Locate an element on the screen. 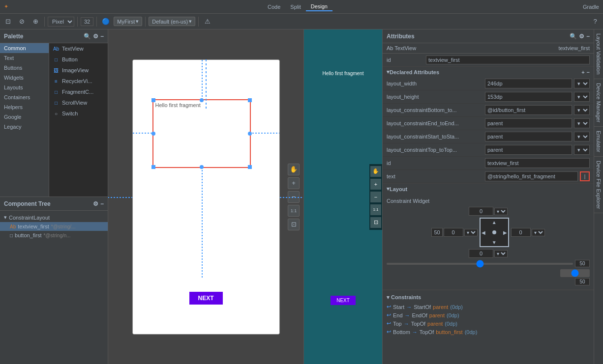 This screenshot has width=603, height=364. handle-tl is located at coordinates (153, 100).